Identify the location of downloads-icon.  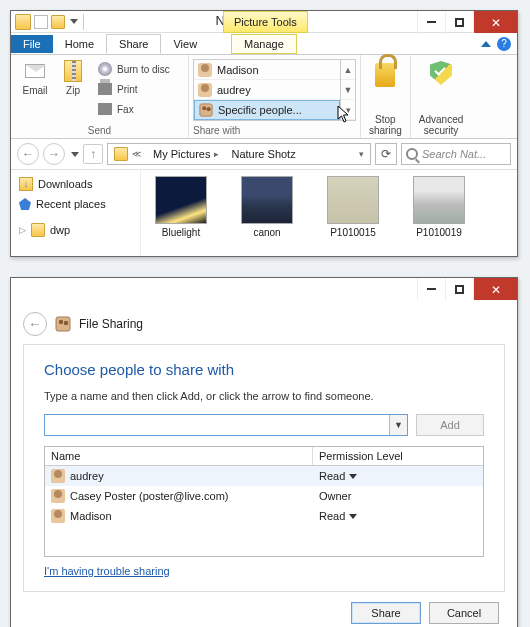
(26, 184).